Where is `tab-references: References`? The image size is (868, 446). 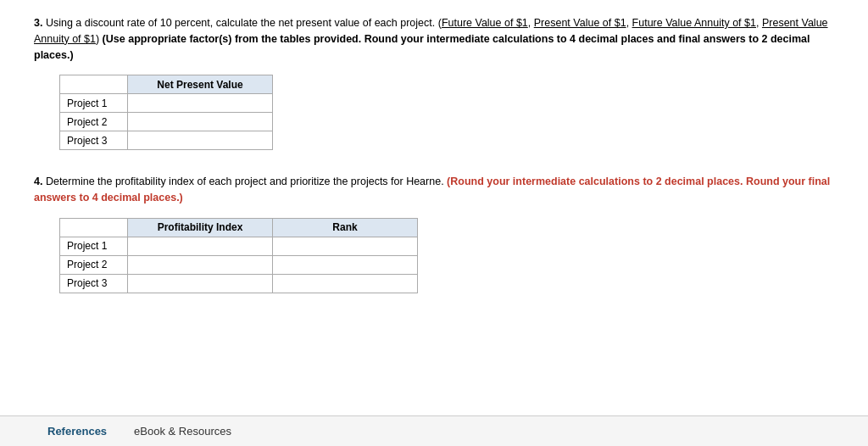
tab-references: References is located at coordinates (77, 431).